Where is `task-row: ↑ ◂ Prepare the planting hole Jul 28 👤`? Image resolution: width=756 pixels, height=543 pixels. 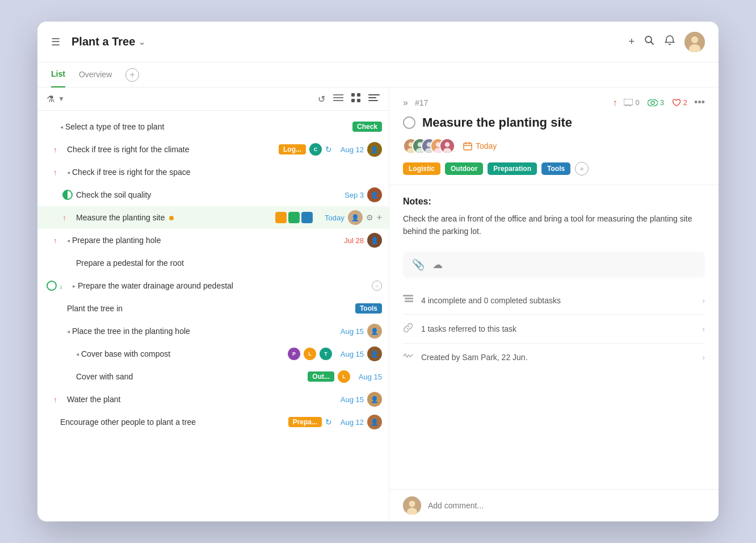
task-row: ↑ ◂ Prepare the planting hole Jul 28 👤 is located at coordinates (213, 240).